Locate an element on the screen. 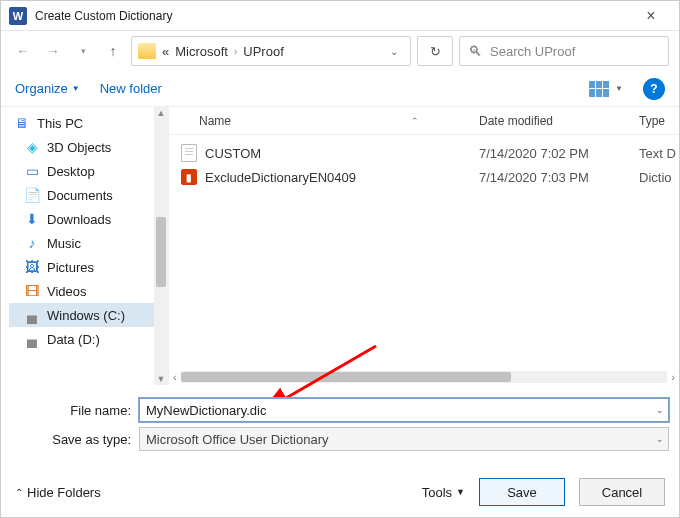 The width and height of the screenshot is (680, 518). tree-scrollbar: ▲ ▼ is located at coordinates (161, 246).